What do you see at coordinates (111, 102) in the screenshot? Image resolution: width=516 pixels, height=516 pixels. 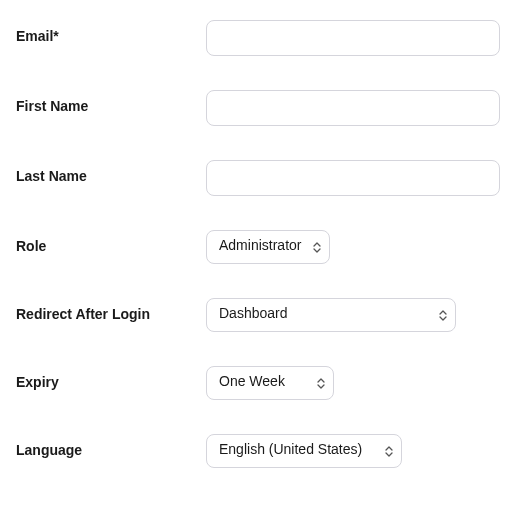 I see `first-name-label: First Name` at bounding box center [111, 102].